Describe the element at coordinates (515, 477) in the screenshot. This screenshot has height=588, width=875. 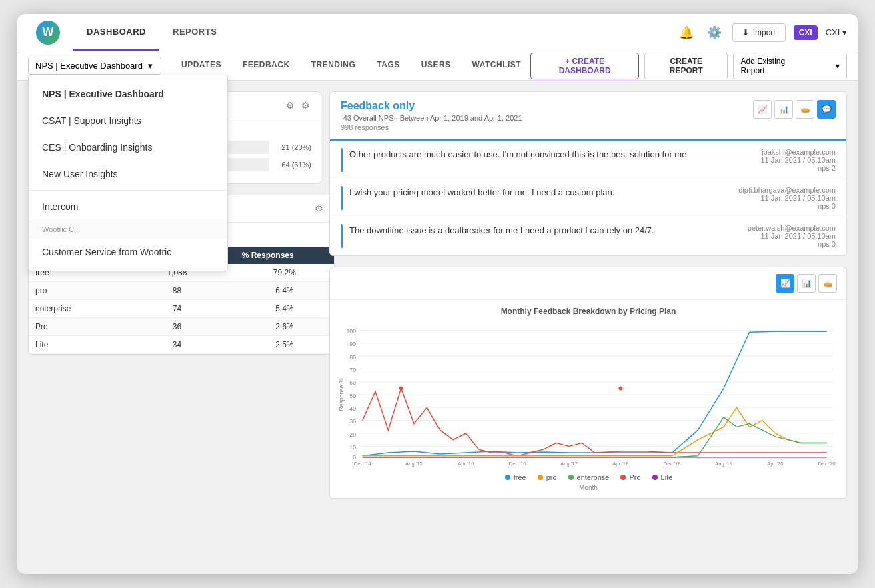
I see `legend-free: free` at that location.